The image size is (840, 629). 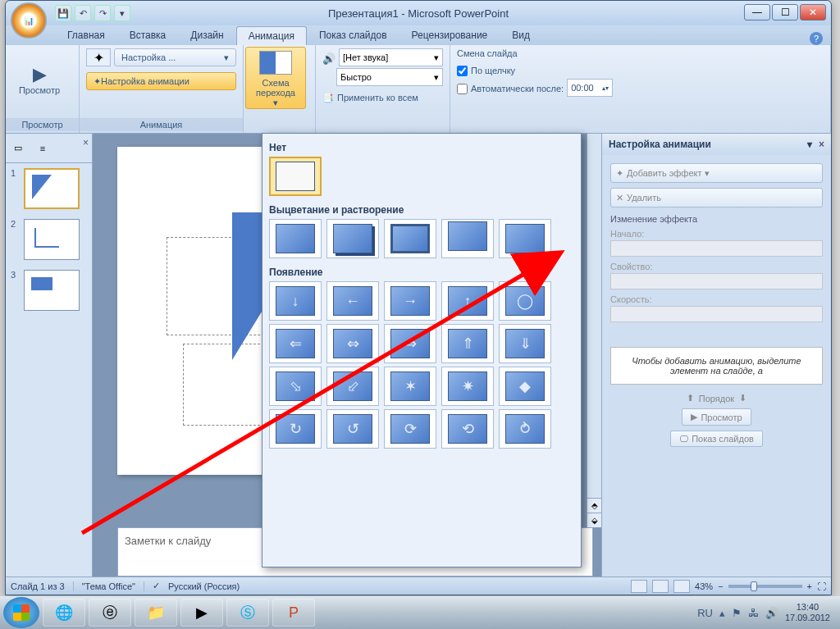 What do you see at coordinates (86, 35) in the screenshot?
I see `tab-home: Главная` at bounding box center [86, 35].